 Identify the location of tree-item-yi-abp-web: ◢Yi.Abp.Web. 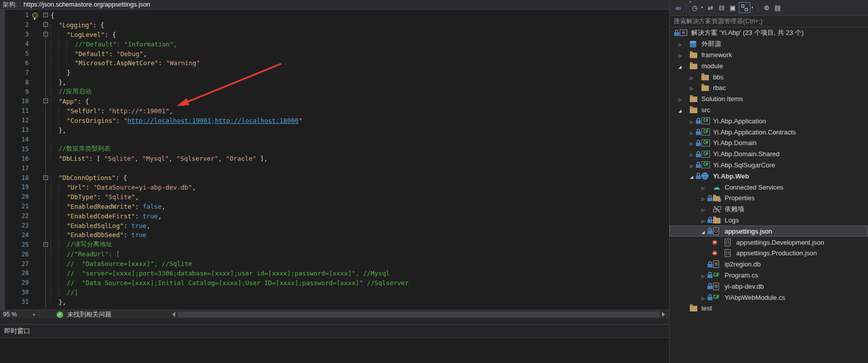
(769, 176).